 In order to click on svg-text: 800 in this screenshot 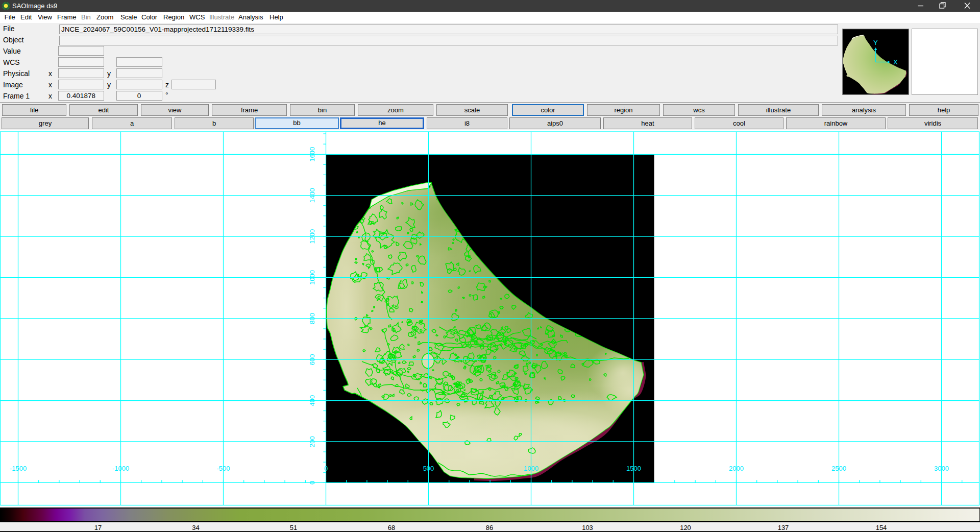, I will do `click(312, 319)`.